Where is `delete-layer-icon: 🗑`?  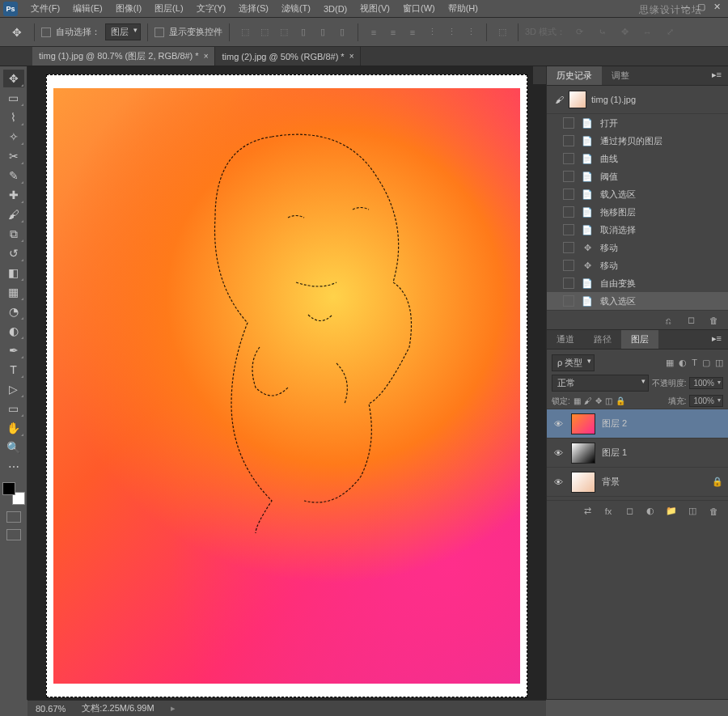 delete-layer-icon: 🗑 is located at coordinates (713, 511).